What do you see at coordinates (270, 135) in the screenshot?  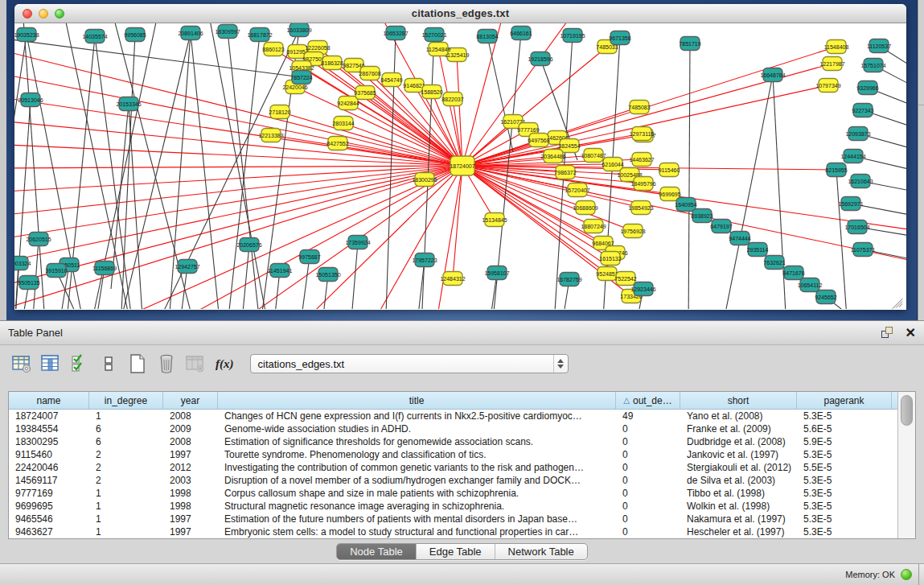 I see `graph-node: 12213383` at bounding box center [270, 135].